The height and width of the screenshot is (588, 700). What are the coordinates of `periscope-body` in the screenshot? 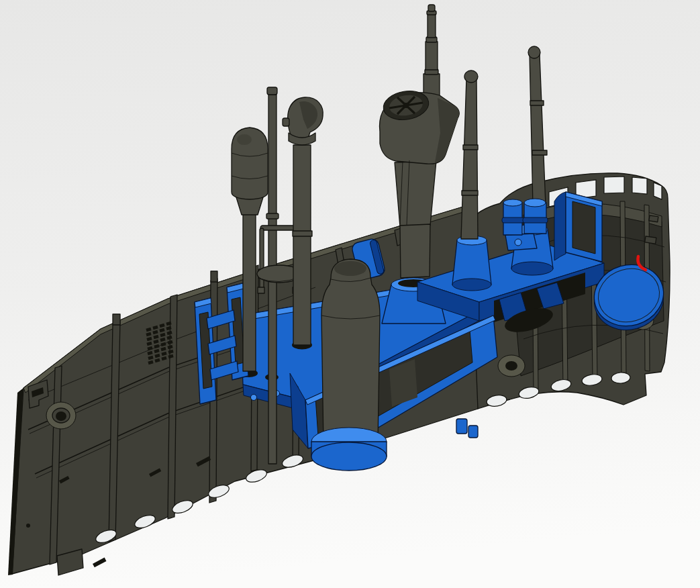 It's located at (415, 251).